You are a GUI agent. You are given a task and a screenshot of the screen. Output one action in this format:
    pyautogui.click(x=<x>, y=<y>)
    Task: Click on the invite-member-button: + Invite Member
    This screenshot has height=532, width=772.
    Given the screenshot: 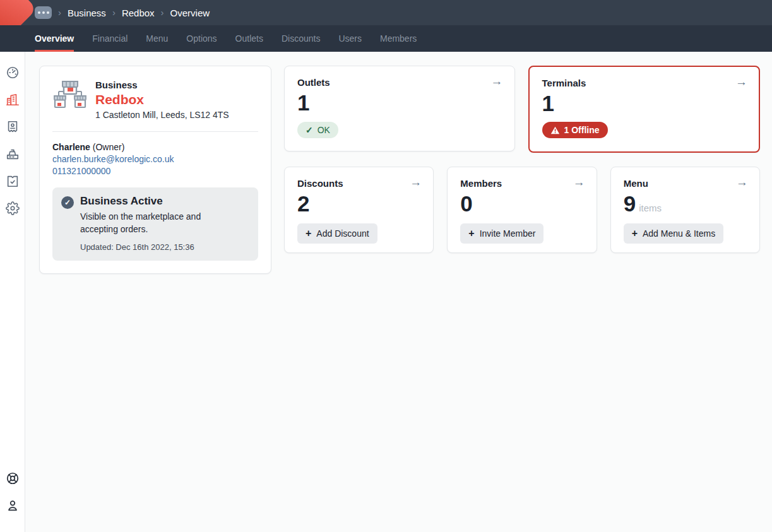 What is the action you would take?
    pyautogui.click(x=502, y=233)
    